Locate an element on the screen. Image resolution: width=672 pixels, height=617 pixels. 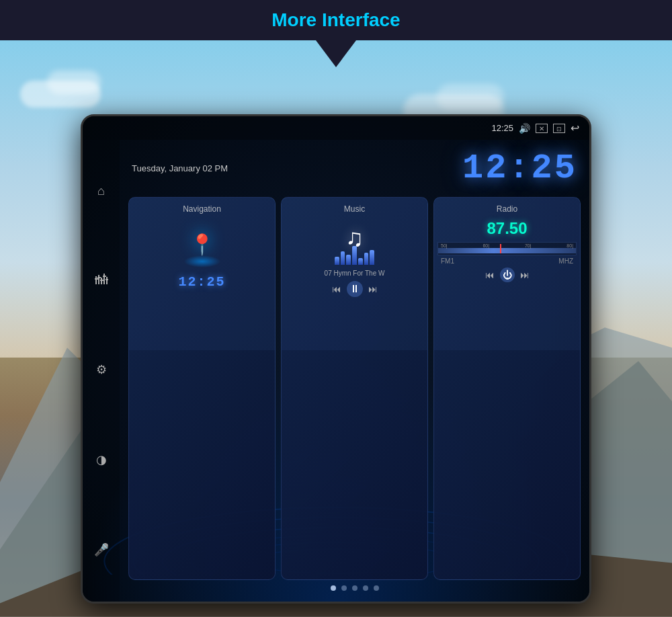
pagination-dots is located at coordinates (355, 588).